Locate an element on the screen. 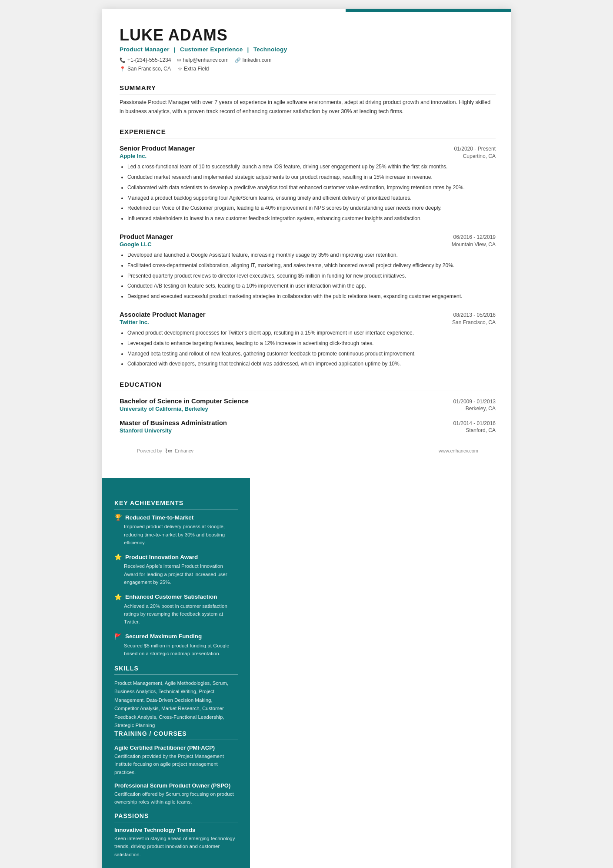 The width and height of the screenshot is (613, 868). location-row: 📍 San Francisco, CA ☆ Extra Field is located at coordinates (308, 69).